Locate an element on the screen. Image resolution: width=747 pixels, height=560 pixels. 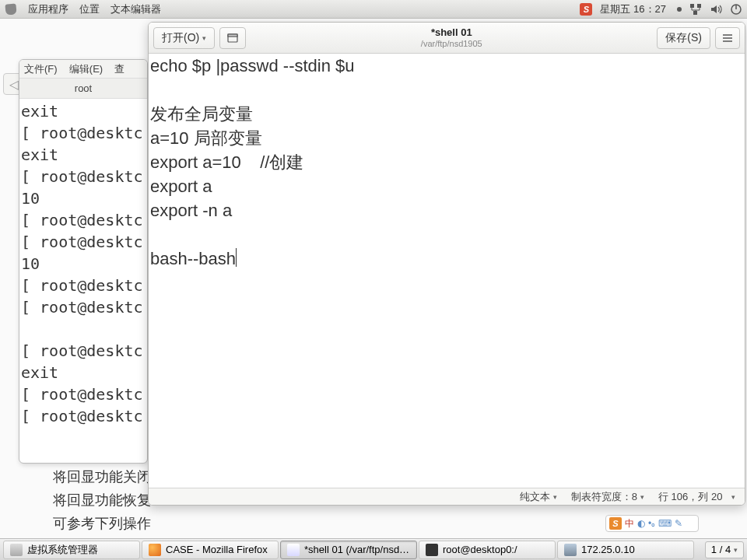
status-syntax: 纯文本 ▾ is located at coordinates (538, 497).